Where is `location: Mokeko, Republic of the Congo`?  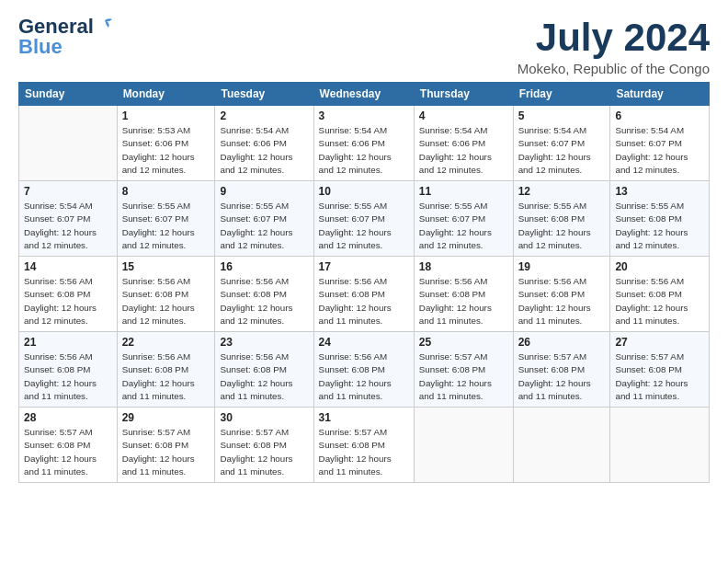 location: Mokeko, Republic of the Congo is located at coordinates (614, 68).